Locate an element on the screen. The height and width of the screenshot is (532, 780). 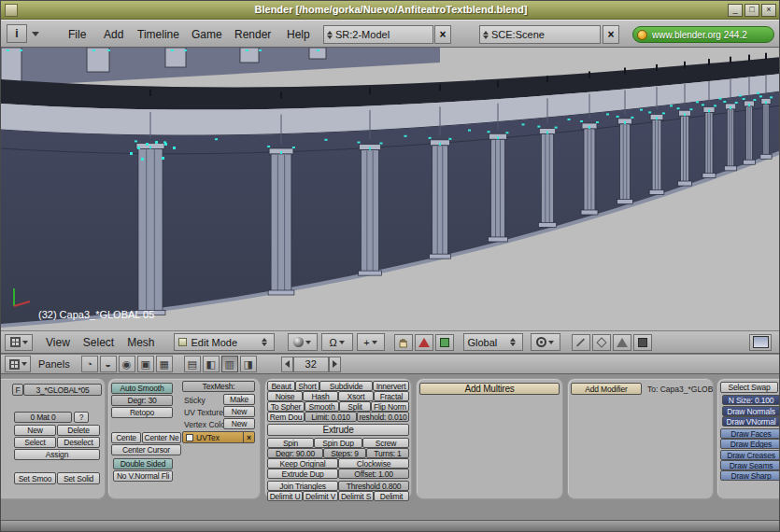
subcontext-button-1: ▤ is located at coordinates (192, 364).